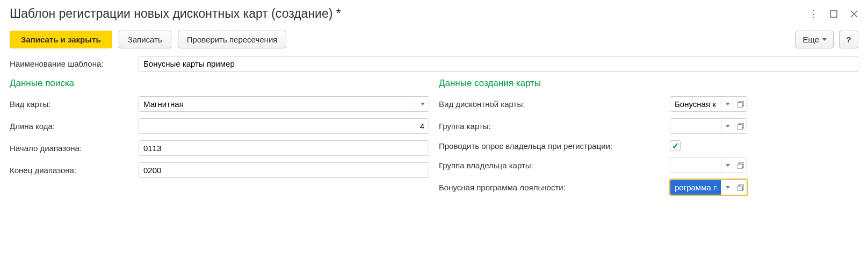 The height and width of the screenshot is (271, 868). I want to click on help-button: ?, so click(849, 40).